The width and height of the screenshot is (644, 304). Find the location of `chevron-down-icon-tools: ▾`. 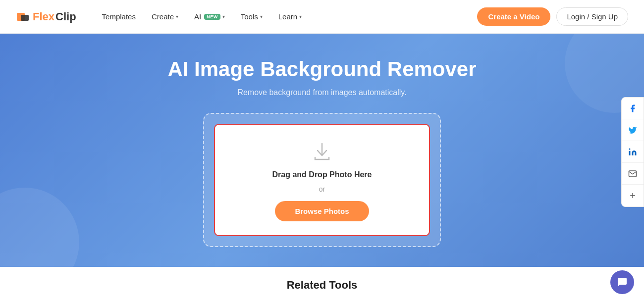

chevron-down-icon-tools: ▾ is located at coordinates (262, 17).